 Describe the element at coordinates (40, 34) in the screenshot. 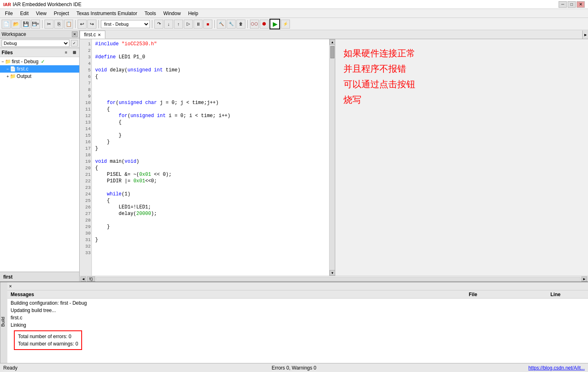

I see `workspace-header: Workspace ✕` at that location.